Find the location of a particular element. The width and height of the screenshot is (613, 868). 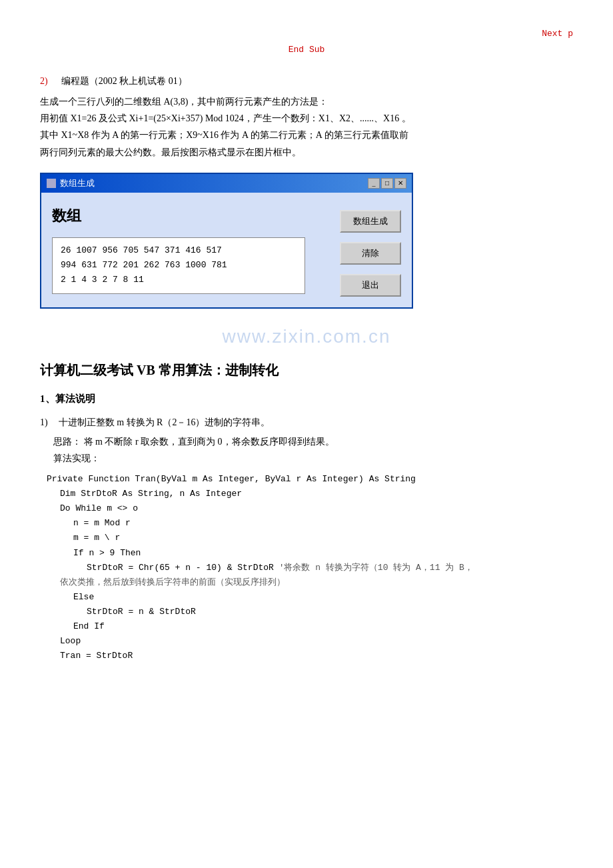

item-1-title-row: 1) 十进制正整数 m 转换为 R（2－16）进制的字符串。 is located at coordinates (306, 423).